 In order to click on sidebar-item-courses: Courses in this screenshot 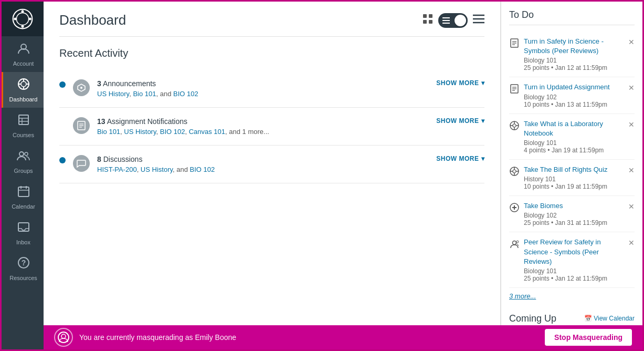, I will do `click(23, 126)`.